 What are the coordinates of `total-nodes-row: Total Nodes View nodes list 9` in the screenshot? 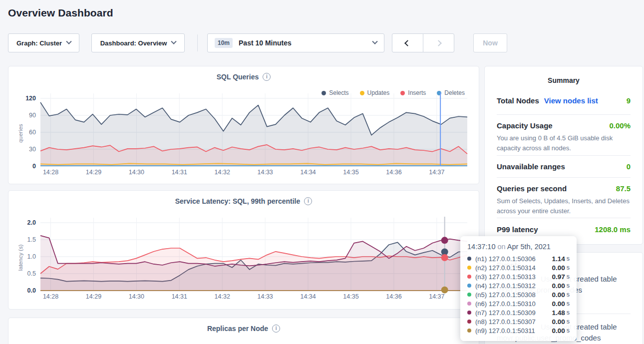 It's located at (564, 101).